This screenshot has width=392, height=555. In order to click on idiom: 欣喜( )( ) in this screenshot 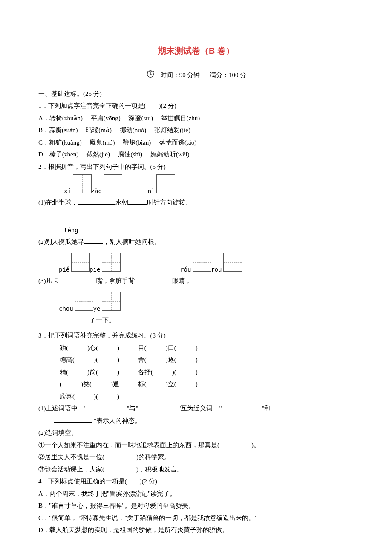, I will do `click(98, 396)`.